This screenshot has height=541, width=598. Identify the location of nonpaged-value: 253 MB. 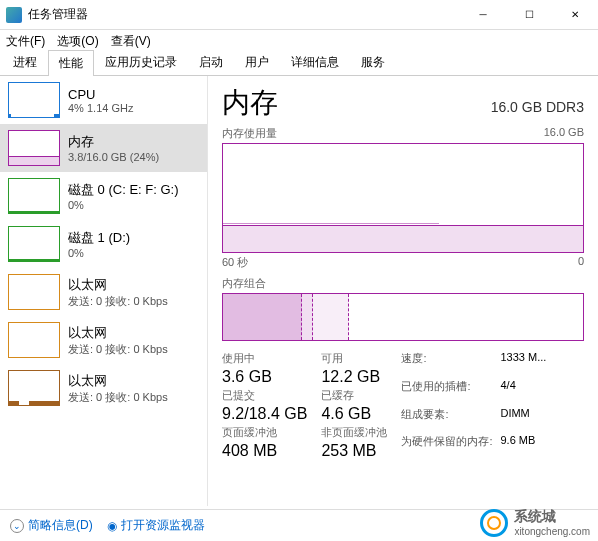
(354, 451).